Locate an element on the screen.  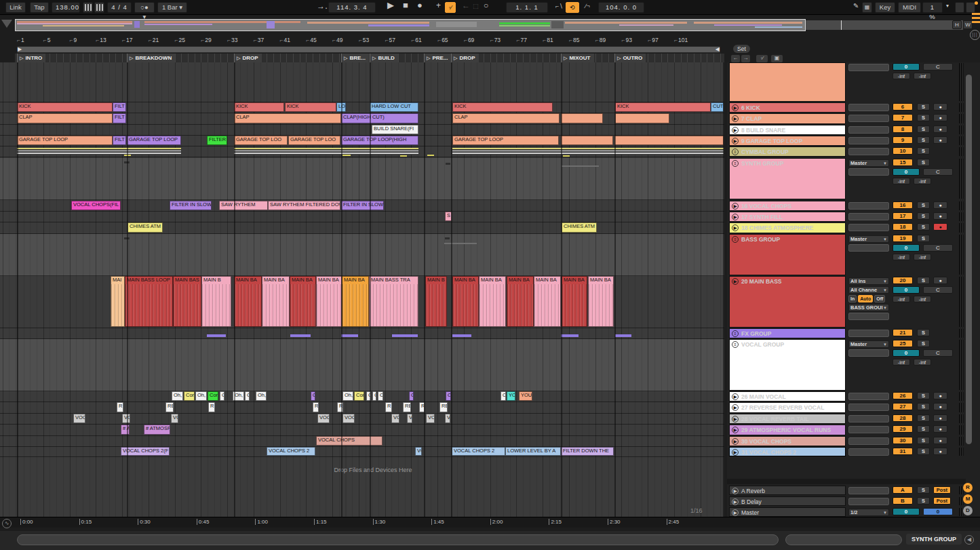
send-b-field: -inf is located at coordinates (922, 76).